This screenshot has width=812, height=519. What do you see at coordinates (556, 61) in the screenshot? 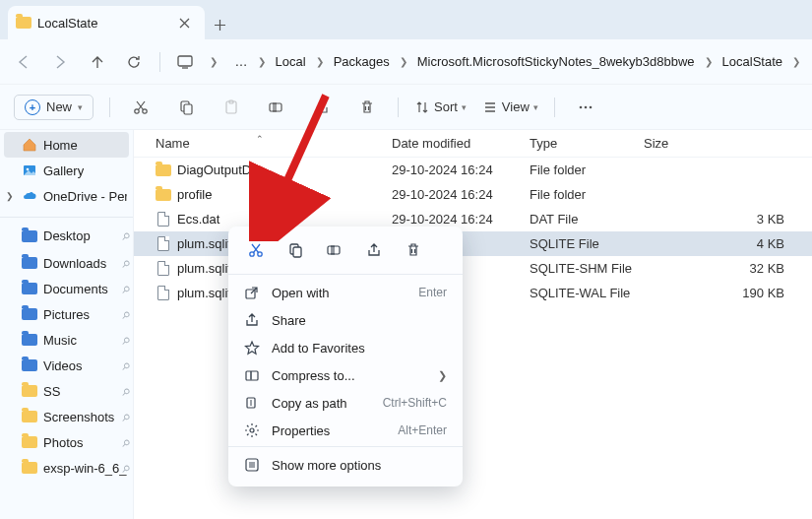
I see `breadcrumb-item: Microsoft.MicrosoftStickyNotes_8wekyb3d8…` at bounding box center [556, 61].